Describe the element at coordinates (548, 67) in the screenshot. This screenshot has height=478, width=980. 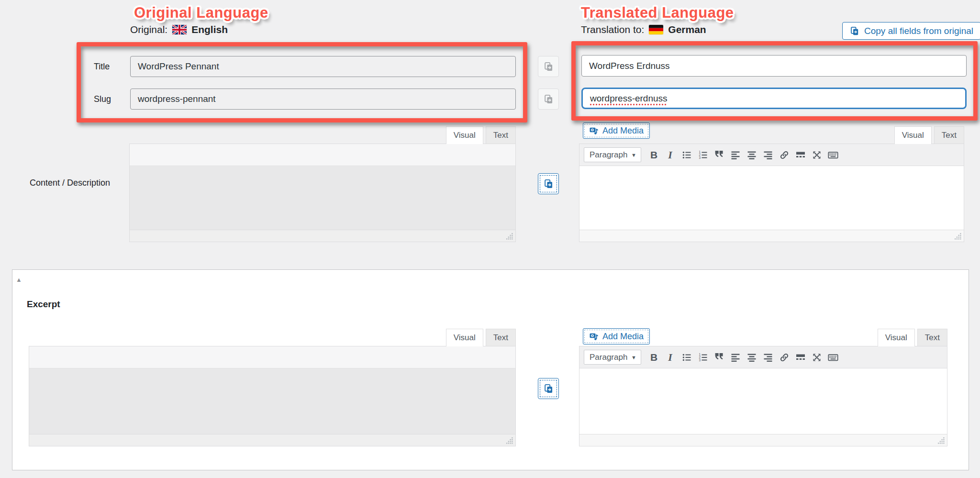
I see `copy-title-button` at that location.